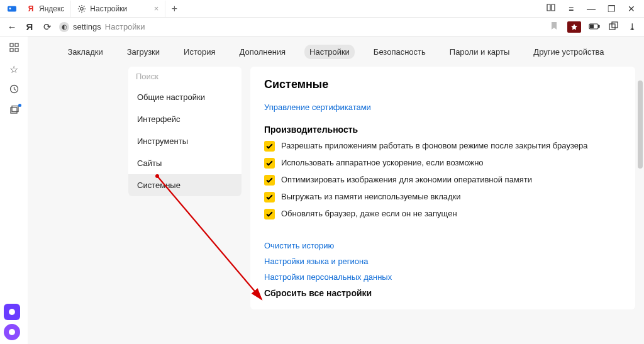 The width and height of the screenshot is (644, 344). What do you see at coordinates (85, 52) in the screenshot?
I see `subnav-bookmarks: Закладки` at bounding box center [85, 52].